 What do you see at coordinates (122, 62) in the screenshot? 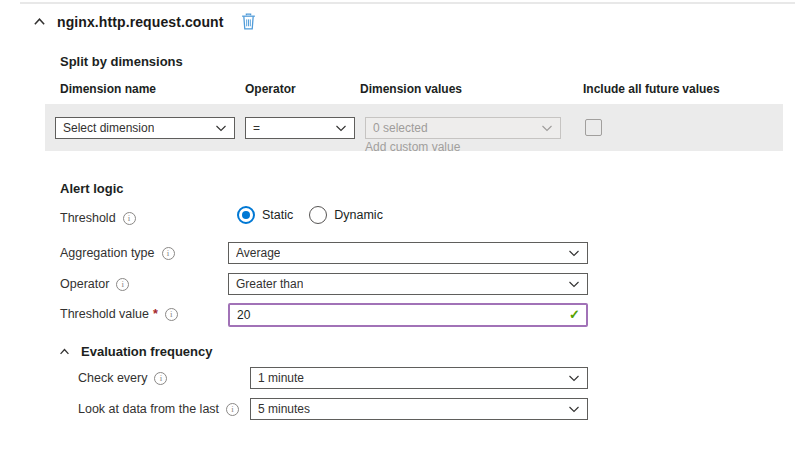
I see `split-by-dimensions-title: Split by dimensions` at bounding box center [122, 62].